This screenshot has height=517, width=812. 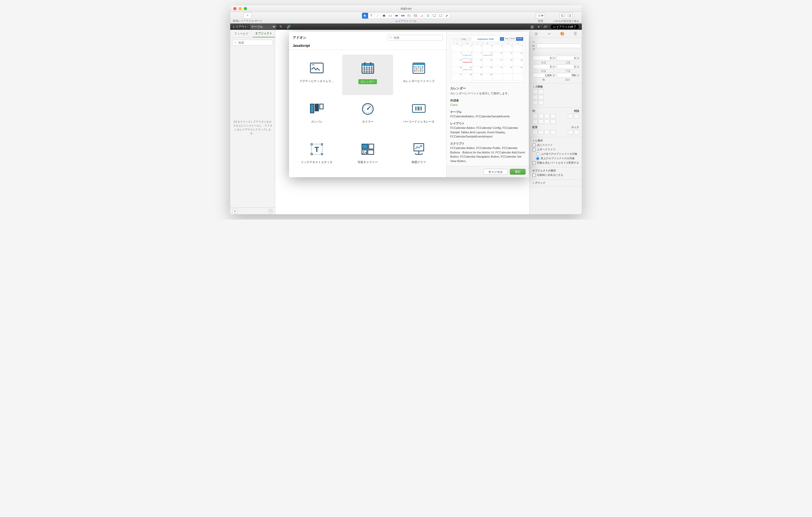 I want to click on addon-label: カンバン, so click(x=317, y=122).